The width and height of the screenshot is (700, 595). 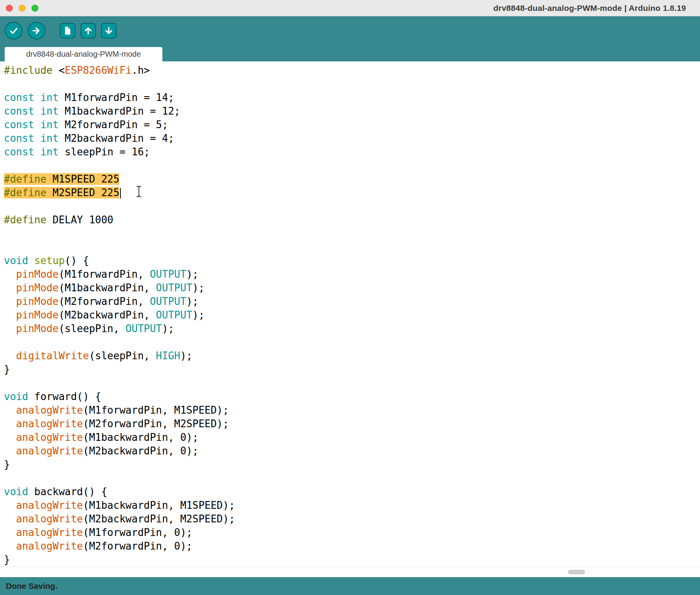 What do you see at coordinates (352, 98) in the screenshot?
I see `code-line: const int M1forwardPin = 14;` at bounding box center [352, 98].